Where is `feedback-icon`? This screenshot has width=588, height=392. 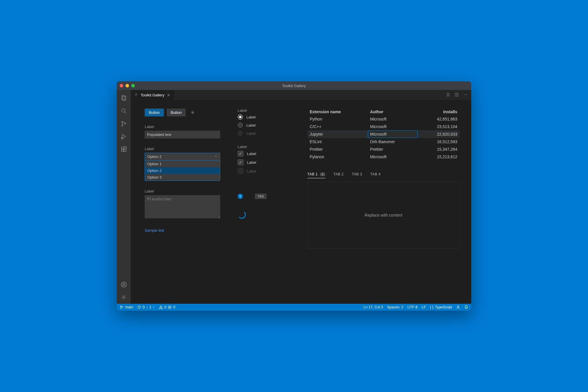 feedback-icon is located at coordinates (458, 307).